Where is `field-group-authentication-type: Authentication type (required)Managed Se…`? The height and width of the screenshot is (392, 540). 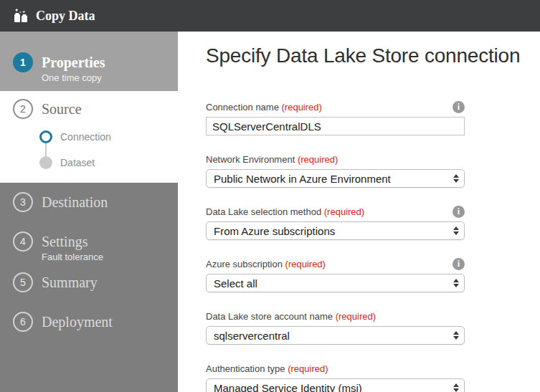
field-group-authentication-type: Authentication type (required)Managed Se… is located at coordinates (336, 377).